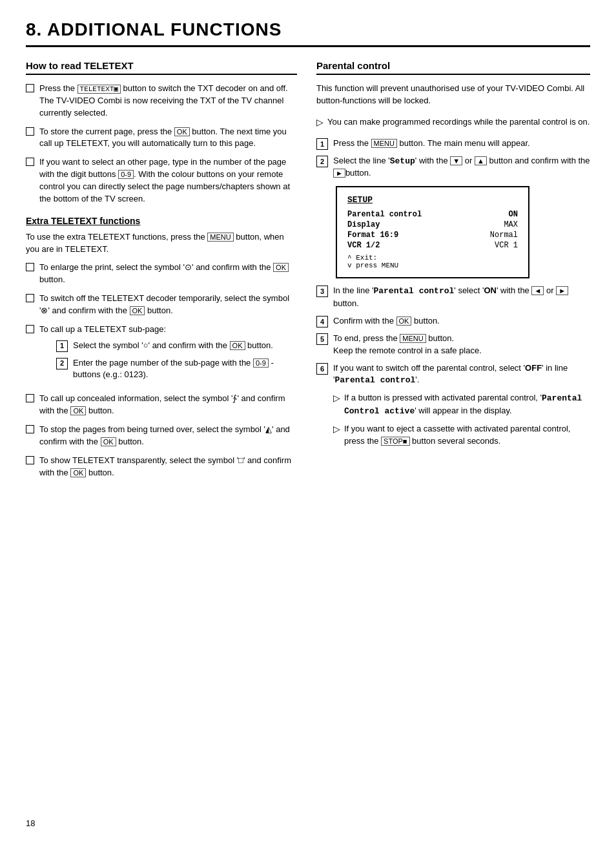 The image size is (616, 841). Describe the element at coordinates (433, 245) in the screenshot. I see `setup-vcr-row: VCR 1/2 VCR 1` at that location.